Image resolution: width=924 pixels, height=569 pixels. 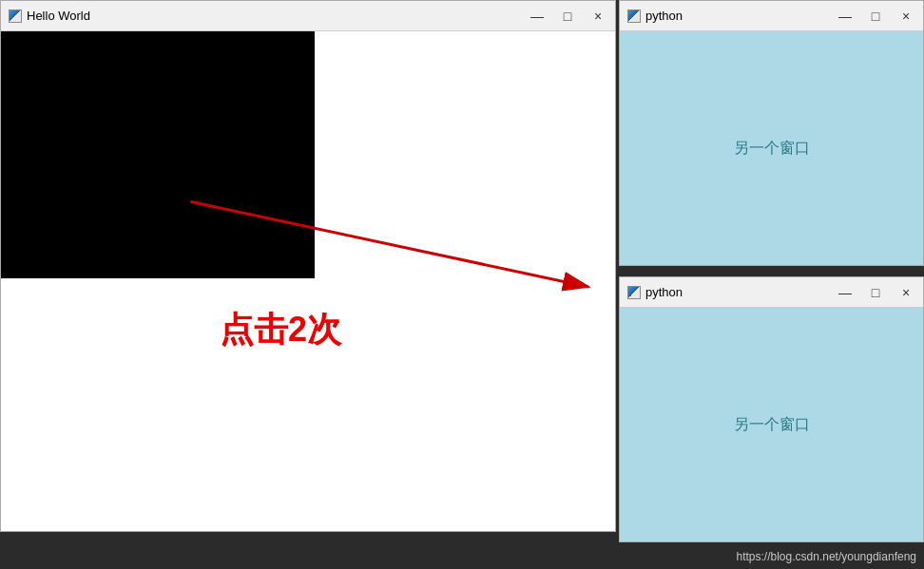 What do you see at coordinates (537, 16) in the screenshot?
I see `hello-world-minimize-button: —` at bounding box center [537, 16].